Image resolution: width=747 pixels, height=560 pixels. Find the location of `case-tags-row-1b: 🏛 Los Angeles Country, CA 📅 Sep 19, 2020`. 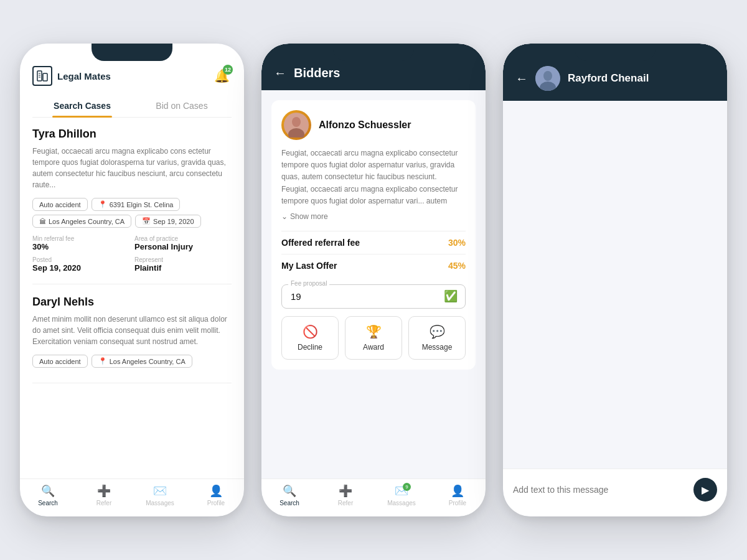

case-tags-row-1b: 🏛 Los Angeles Country, CA 📅 Sep 19, 2020 is located at coordinates (132, 222).